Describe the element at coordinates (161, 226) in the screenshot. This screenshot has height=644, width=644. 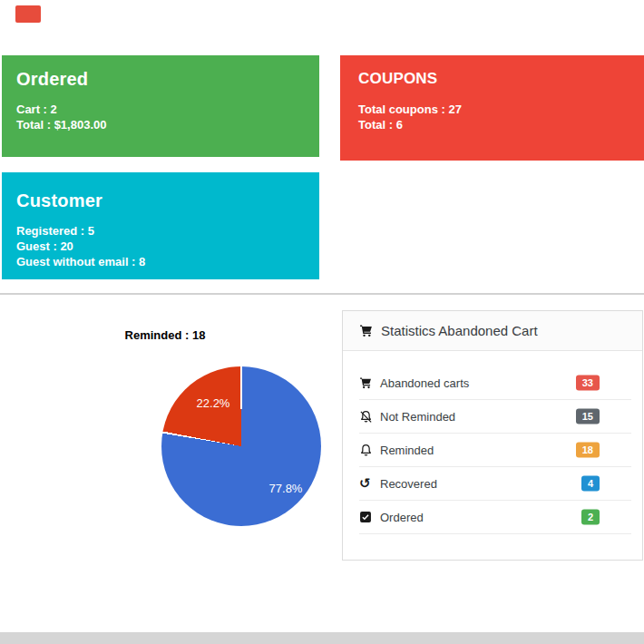
I see `customer-card: Customer Registered : 5 Guest : 20 Guest…` at that location.